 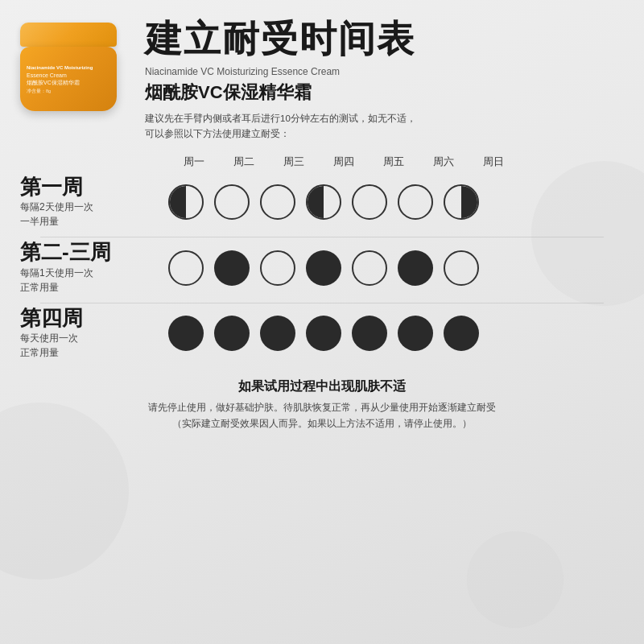 I want to click on product-name-cn: 烟酰胺VC保湿精华霜, so click(x=386, y=93).